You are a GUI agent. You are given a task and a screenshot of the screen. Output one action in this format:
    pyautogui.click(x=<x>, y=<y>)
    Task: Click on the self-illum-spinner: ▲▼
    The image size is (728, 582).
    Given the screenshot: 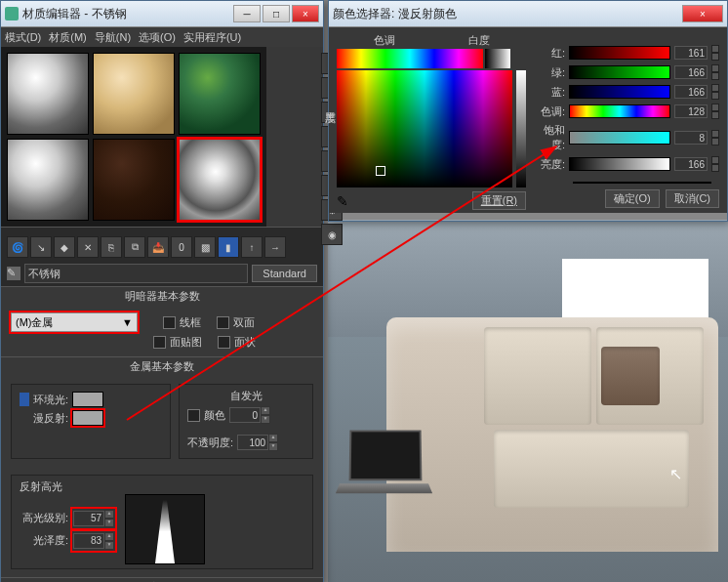 What is the action you would take?
    pyautogui.click(x=250, y=415)
    